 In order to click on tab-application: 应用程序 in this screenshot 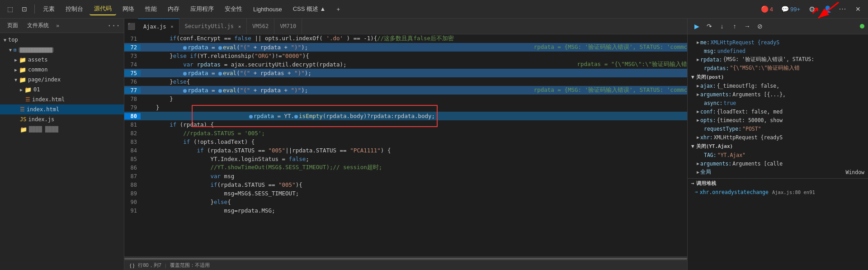, I will do `click(202, 9)`.